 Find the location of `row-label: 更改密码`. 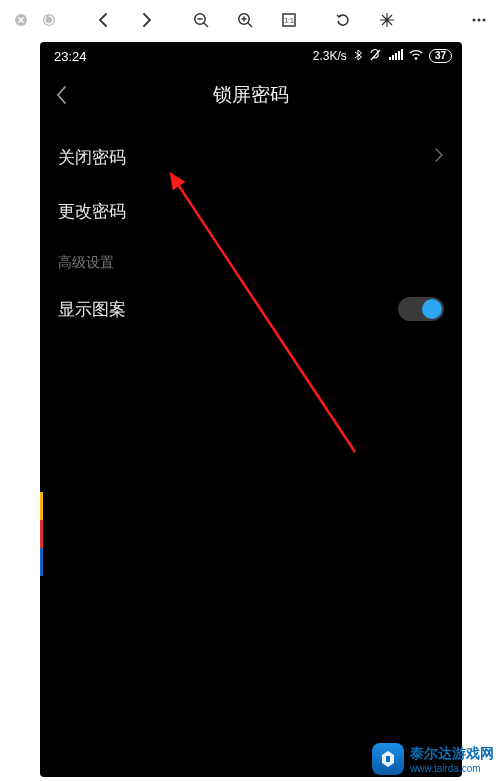

row-label: 更改密码 is located at coordinates (92, 212).